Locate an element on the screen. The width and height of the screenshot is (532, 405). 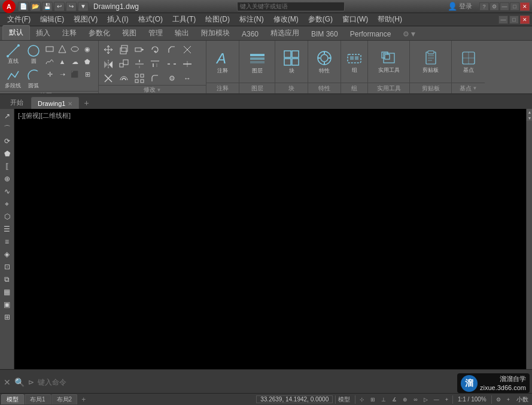
lw-icon: — is located at coordinates (437, 400).